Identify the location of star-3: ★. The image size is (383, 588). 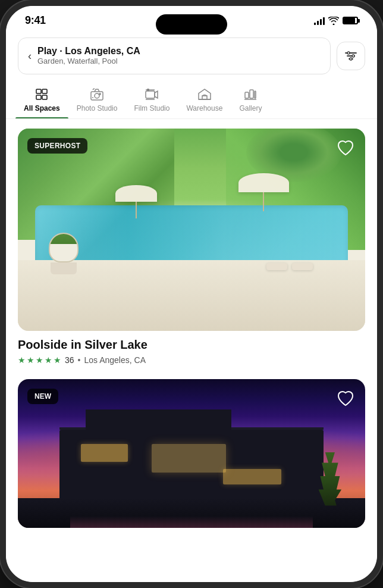
(39, 360).